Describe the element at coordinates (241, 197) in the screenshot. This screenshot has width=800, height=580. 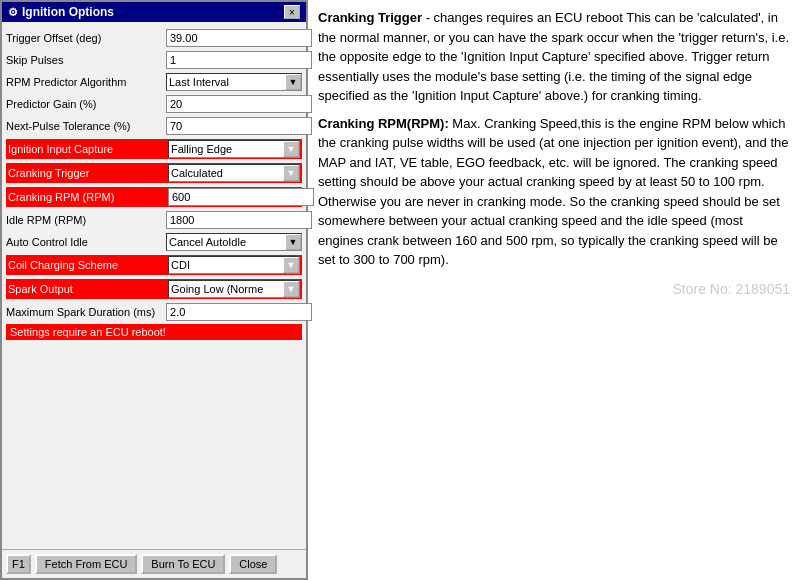
I see `cranking-rpm-input` at that location.